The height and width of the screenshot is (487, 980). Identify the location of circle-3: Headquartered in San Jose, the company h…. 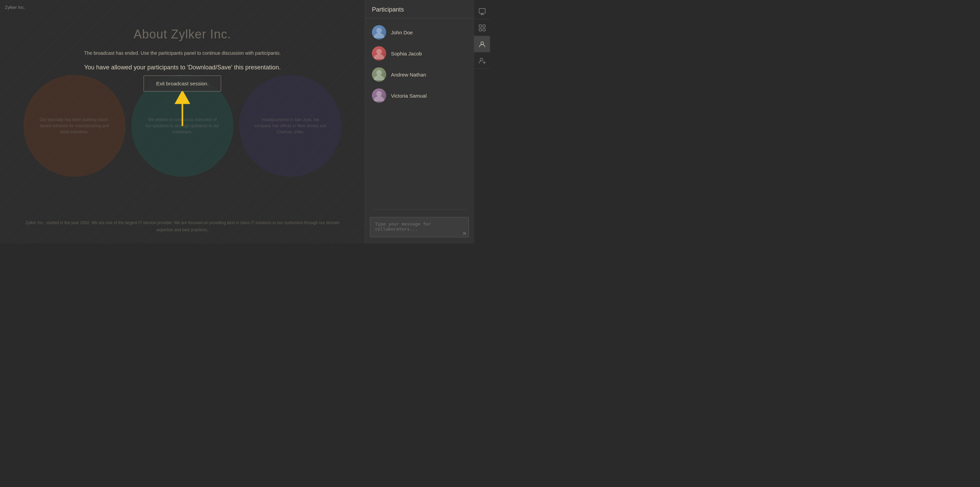
(290, 126).